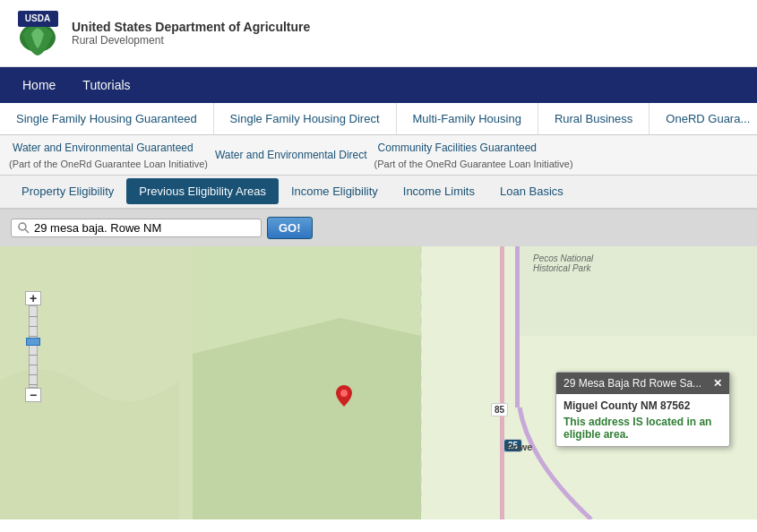 This screenshot has height=532, width=757. What do you see at coordinates (202, 192) in the screenshot?
I see `tab-previous-eligibility: Previous Eligibility Areas` at bounding box center [202, 192].